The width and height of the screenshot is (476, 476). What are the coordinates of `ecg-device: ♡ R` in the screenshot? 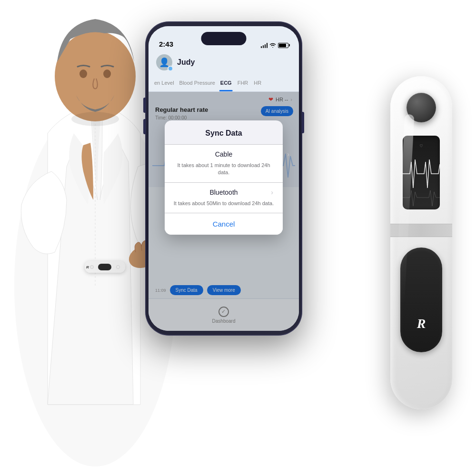 It's located at (421, 248).